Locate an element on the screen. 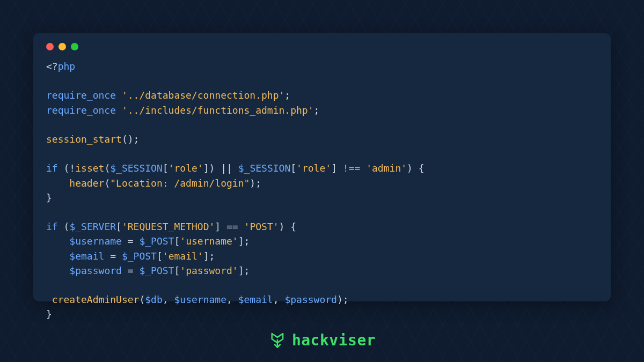 The height and width of the screenshot is (362, 644). window-controls is located at coordinates (322, 47).